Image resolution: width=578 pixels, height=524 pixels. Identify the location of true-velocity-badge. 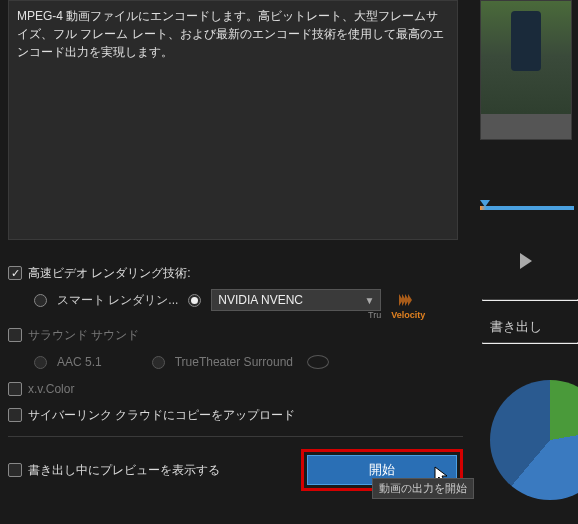
(405, 300).